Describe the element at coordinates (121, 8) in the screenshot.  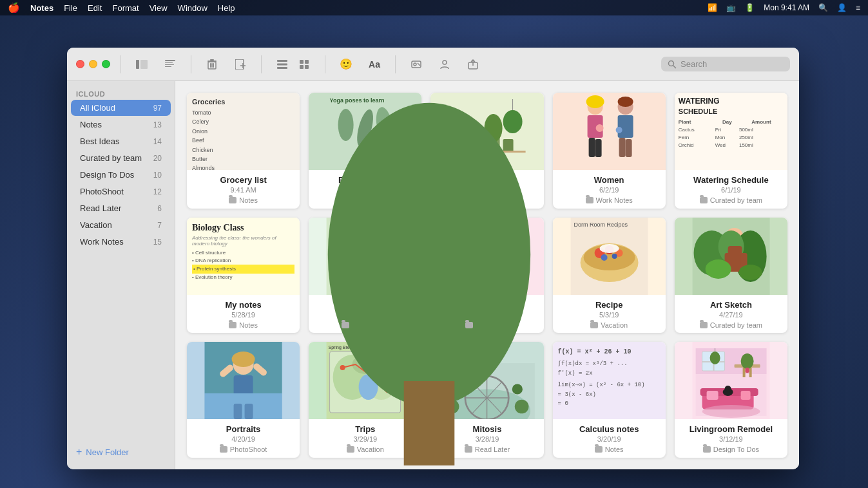
I see `menubar-left: 🍎 Notes File Edit Format View Window Hel…` at that location.